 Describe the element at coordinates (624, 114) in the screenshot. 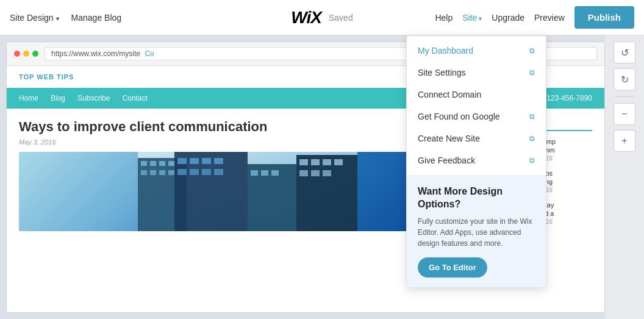

I see `zoom-out-button: −` at that location.